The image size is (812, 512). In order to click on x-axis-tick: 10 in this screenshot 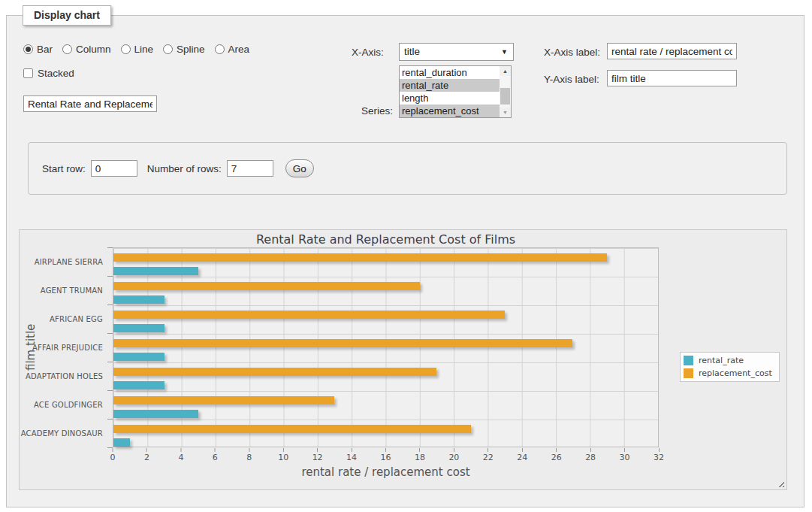, I will do `click(283, 456)`.